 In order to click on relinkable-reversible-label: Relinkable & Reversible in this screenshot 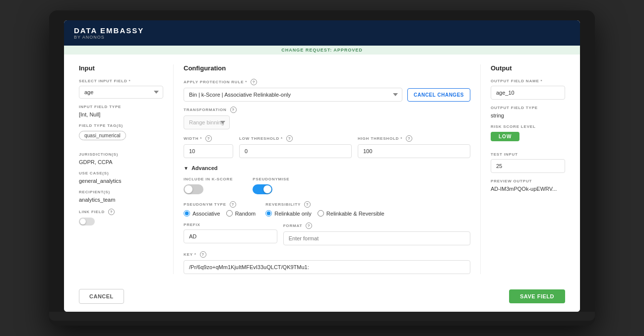, I will do `click(355, 214)`.